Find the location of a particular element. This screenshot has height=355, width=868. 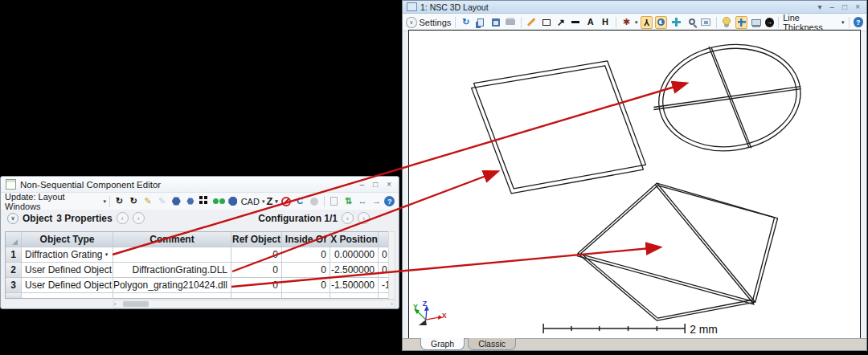

swap-rows-icon: ⇅ is located at coordinates (348, 202).